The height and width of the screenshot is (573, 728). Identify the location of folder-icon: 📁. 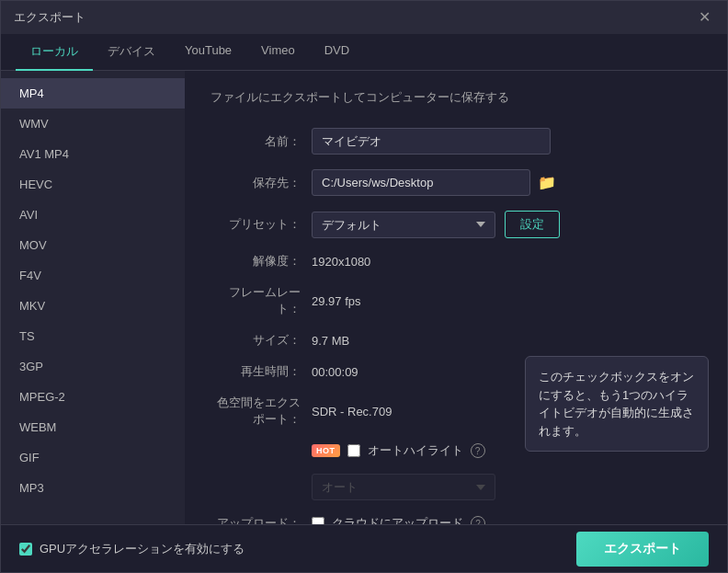
(547, 182).